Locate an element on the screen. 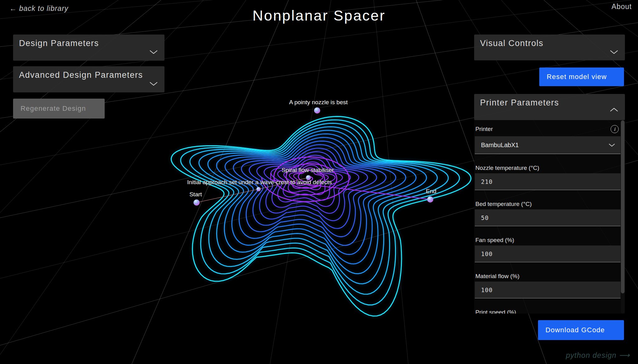  scrollbar is located at coordinates (623, 217).